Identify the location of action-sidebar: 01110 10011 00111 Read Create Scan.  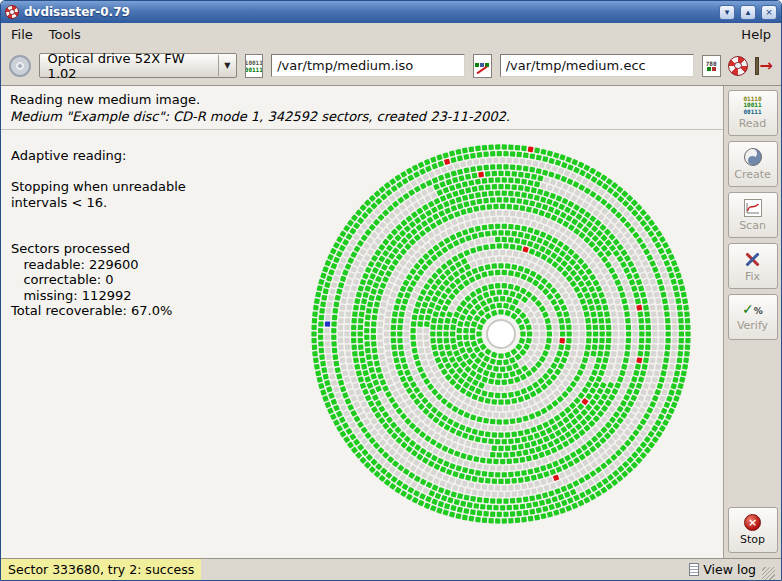
(752, 322).